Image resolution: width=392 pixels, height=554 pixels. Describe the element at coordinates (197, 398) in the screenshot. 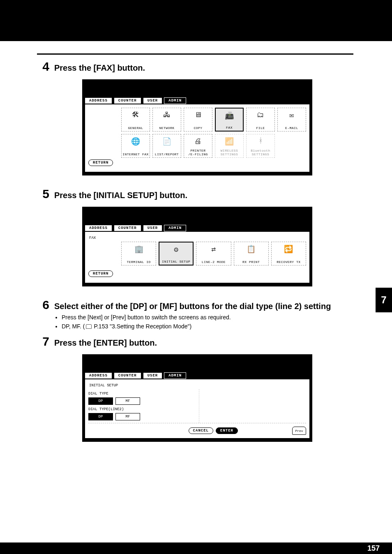

I see `initial-setup-screen: ADDRESS COUNTER USER ADMIN INITIAL SETUP…` at that location.